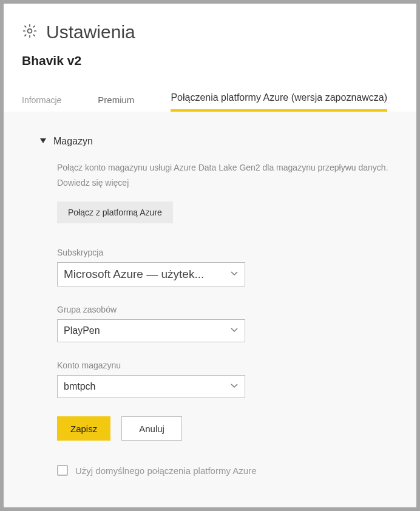 Image resolution: width=420 pixels, height=511 pixels. Describe the element at coordinates (84, 428) in the screenshot. I see `save-button: Zapisz` at that location.